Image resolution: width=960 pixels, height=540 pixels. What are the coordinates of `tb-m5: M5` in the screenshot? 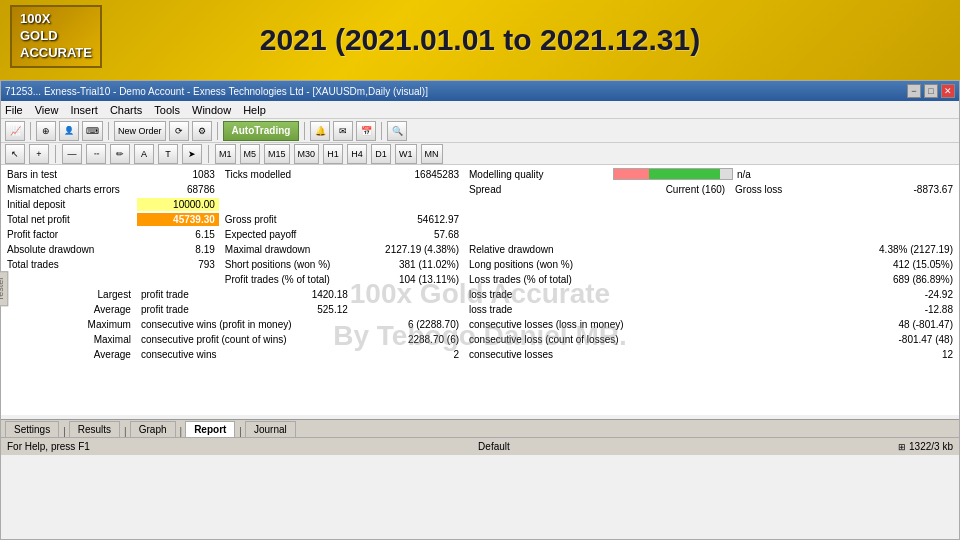 It's located at (250, 154).